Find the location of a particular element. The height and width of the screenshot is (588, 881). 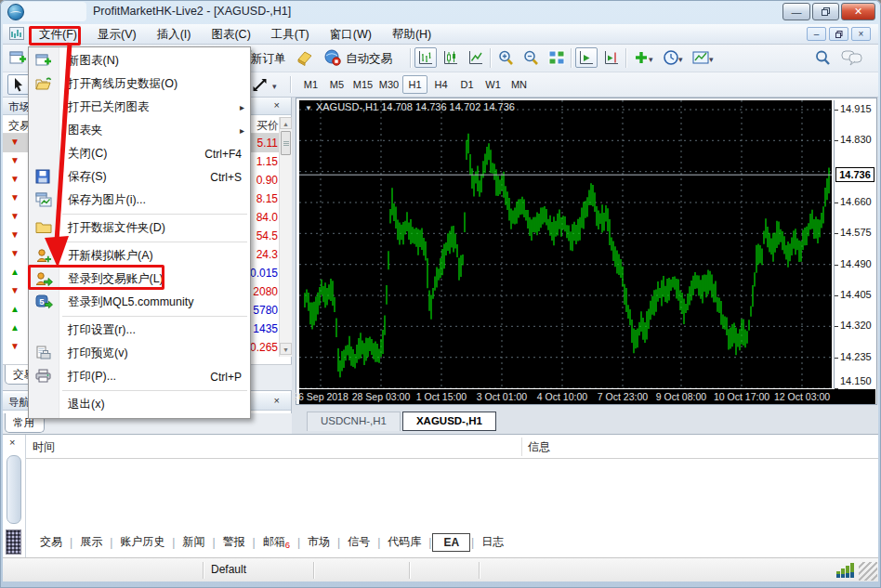

new-chart-icon is located at coordinates (19, 58).